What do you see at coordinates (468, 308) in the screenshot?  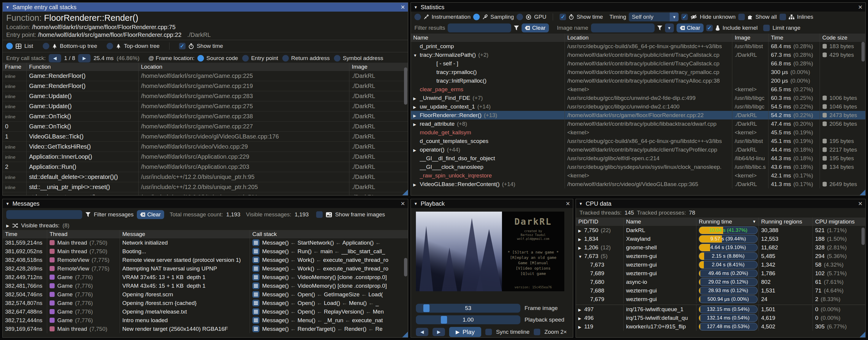 I see `frame-image-slider: 53` at bounding box center [468, 308].